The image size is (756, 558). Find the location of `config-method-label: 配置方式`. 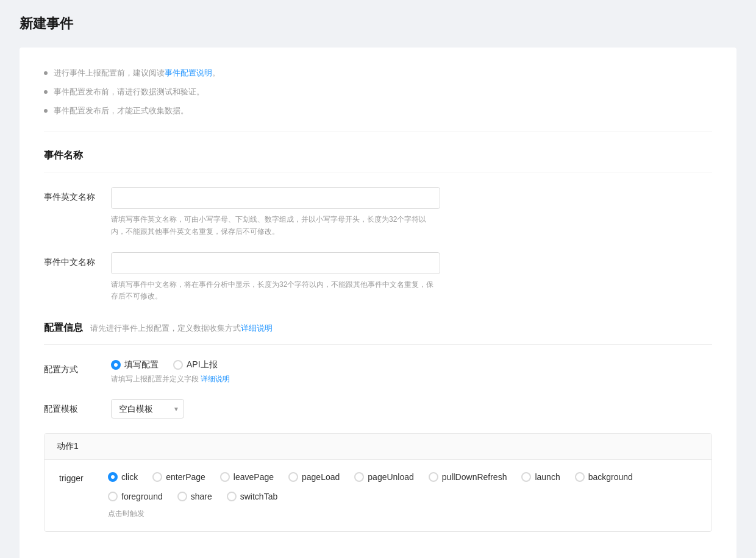

config-method-label: 配置方式 is located at coordinates (77, 367).